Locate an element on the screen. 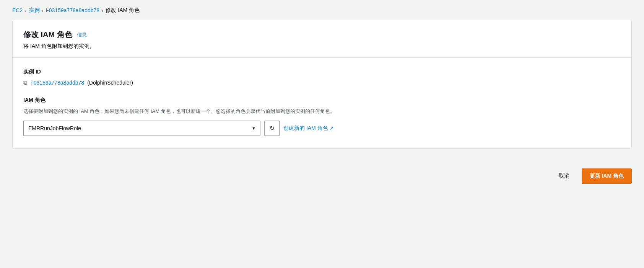 This screenshot has height=268, width=644. breadcrumb-instances: 实例 is located at coordinates (34, 10).